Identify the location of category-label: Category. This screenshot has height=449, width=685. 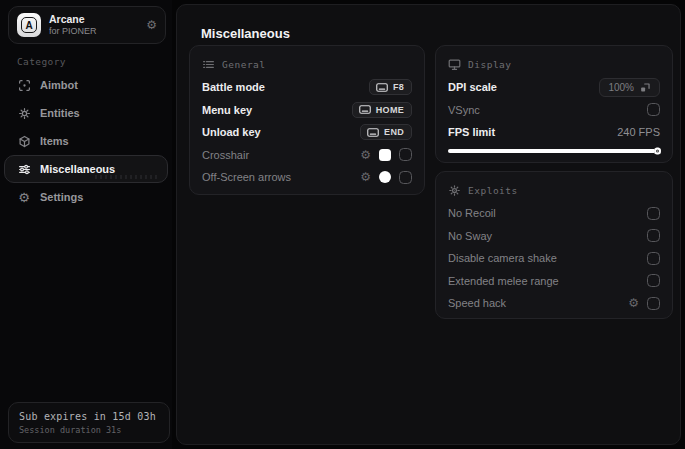
(42, 62).